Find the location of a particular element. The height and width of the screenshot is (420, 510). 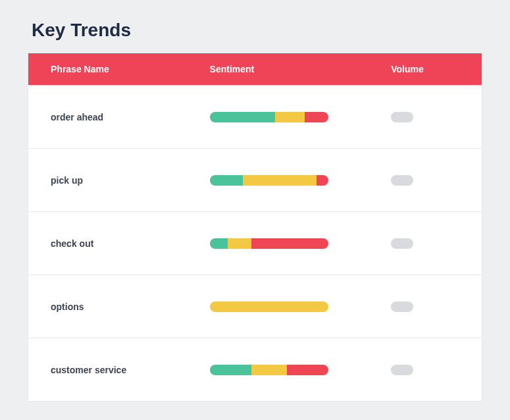

table-row: pick up is located at coordinates (255, 180).